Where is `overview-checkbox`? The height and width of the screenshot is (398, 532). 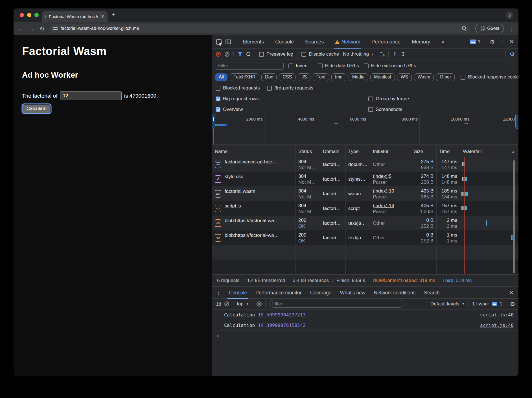
overview-checkbox is located at coordinates (218, 110).